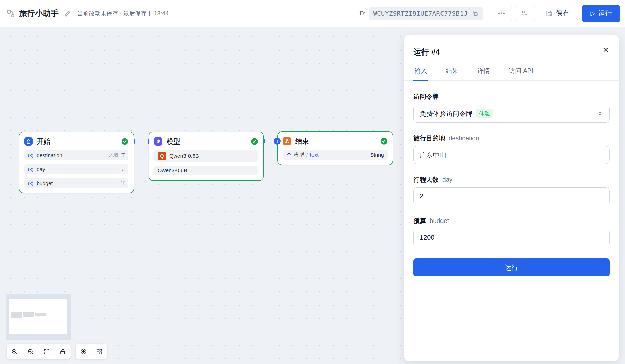 This screenshot has height=364, width=625. Describe the element at coordinates (77, 155) in the screenshot. I see `start-row-destination: (x) destination 必填 T` at that location.